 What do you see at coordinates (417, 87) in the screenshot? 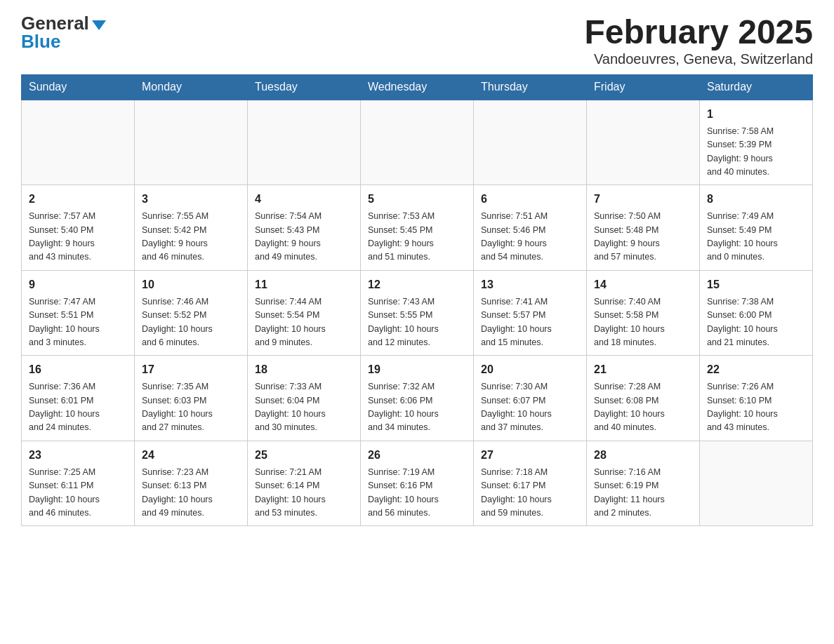
I see `header-wednesday: Wednesday` at bounding box center [417, 87].